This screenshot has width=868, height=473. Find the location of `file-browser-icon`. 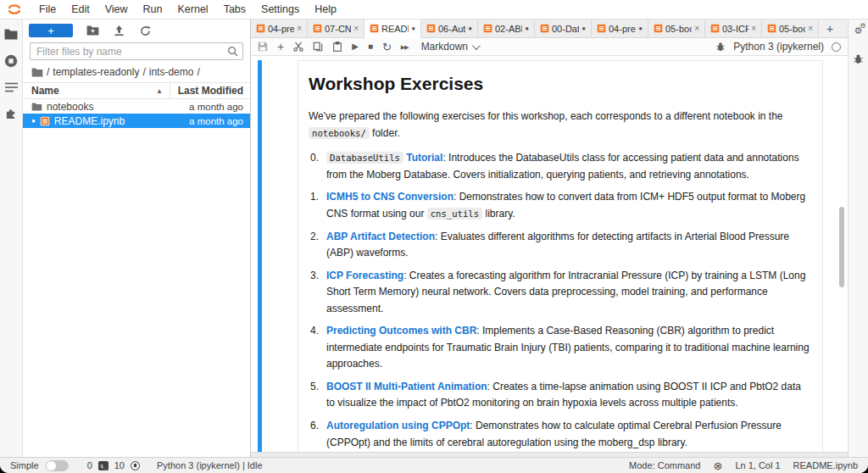

file-browser-icon is located at coordinates (12, 34).